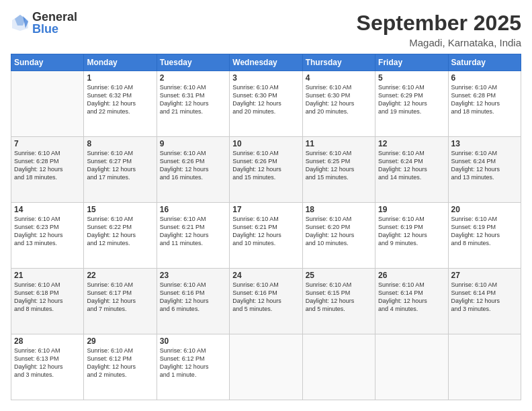 This screenshot has width=532, height=411. I want to click on day-header-monday: Monday, so click(120, 63).